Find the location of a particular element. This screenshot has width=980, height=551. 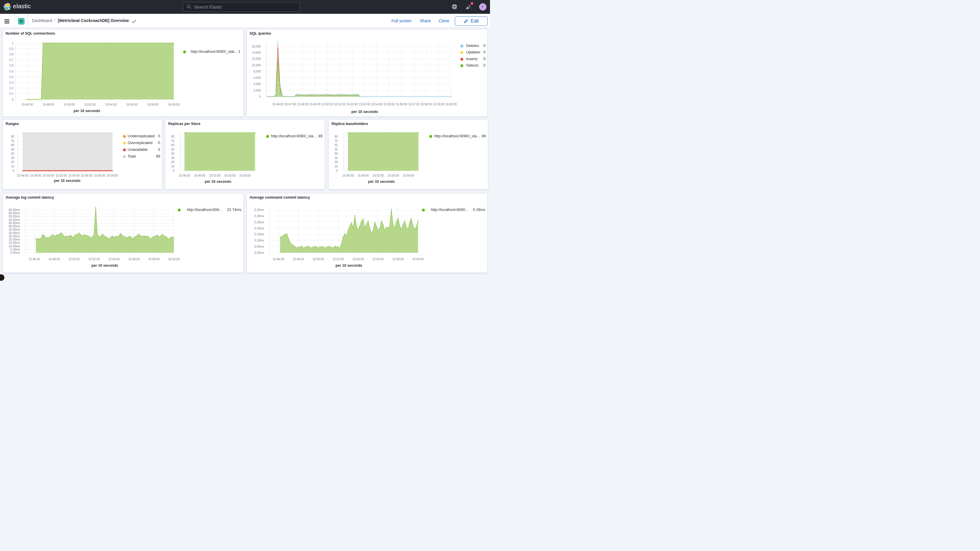

svg-text: 30.00ms is located at coordinates (14, 233).